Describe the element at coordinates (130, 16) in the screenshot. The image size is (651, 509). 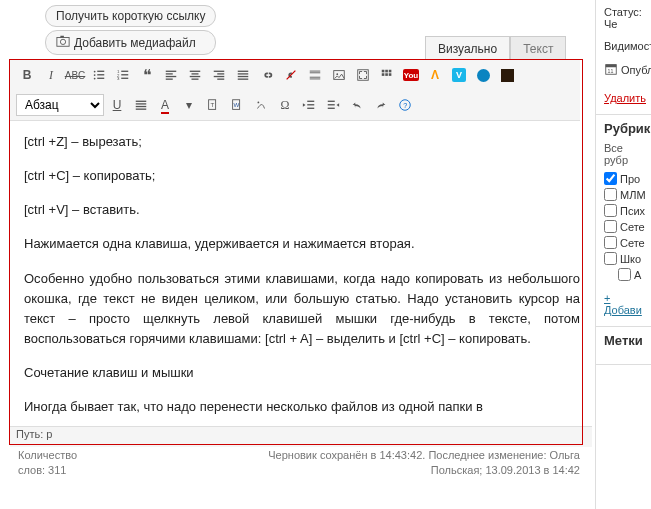
I see `shortlink-label: Получить короткую ссылку` at that location.